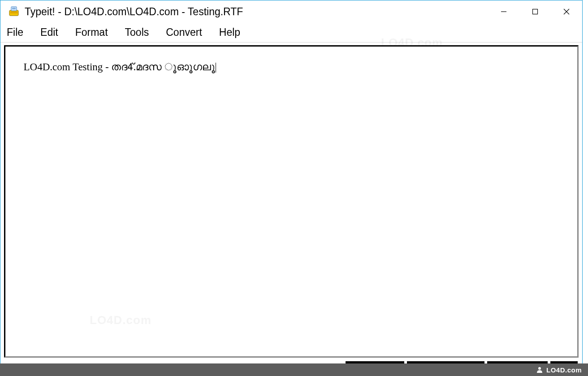 The width and height of the screenshot is (588, 376). What do you see at coordinates (91, 32) in the screenshot?
I see `menu-format: Format` at bounding box center [91, 32].